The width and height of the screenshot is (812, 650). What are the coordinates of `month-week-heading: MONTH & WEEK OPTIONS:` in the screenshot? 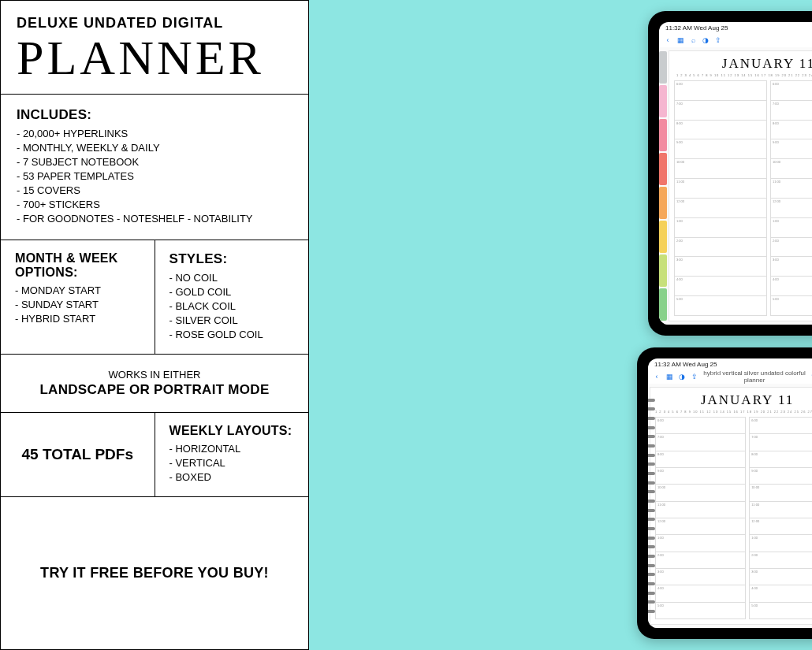 It's located at (77, 266).